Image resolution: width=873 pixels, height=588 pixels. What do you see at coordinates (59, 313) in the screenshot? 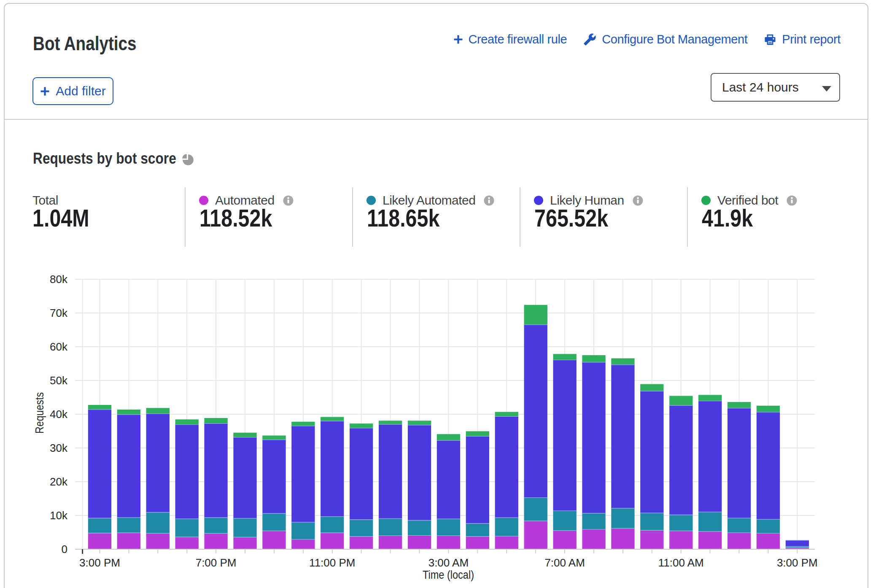
I see `svg-text: 70k` at bounding box center [59, 313].